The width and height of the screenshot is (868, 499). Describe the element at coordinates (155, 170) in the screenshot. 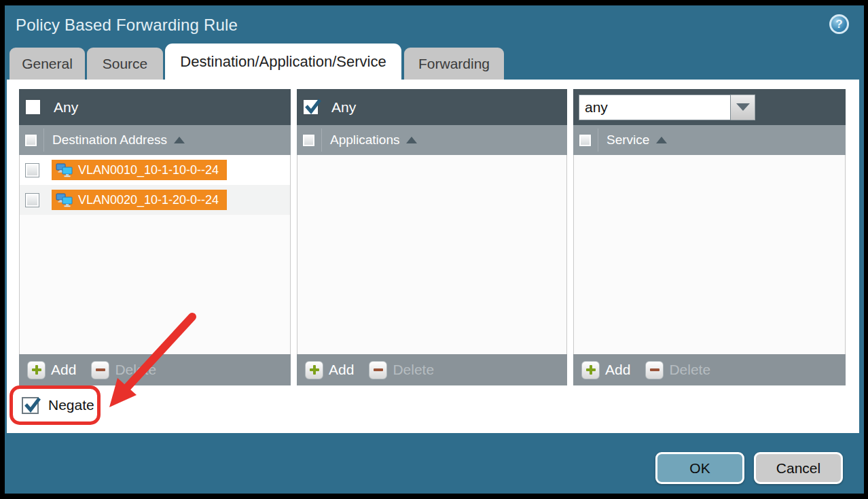

I see `destination-row: VLAN0010_10-1-10-0--24` at that location.